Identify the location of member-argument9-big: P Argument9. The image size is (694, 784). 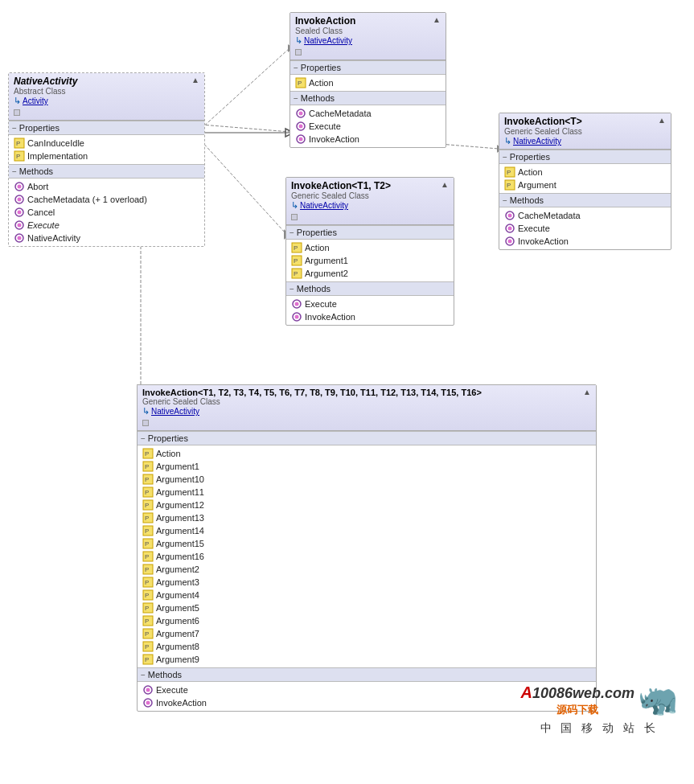
(367, 659).